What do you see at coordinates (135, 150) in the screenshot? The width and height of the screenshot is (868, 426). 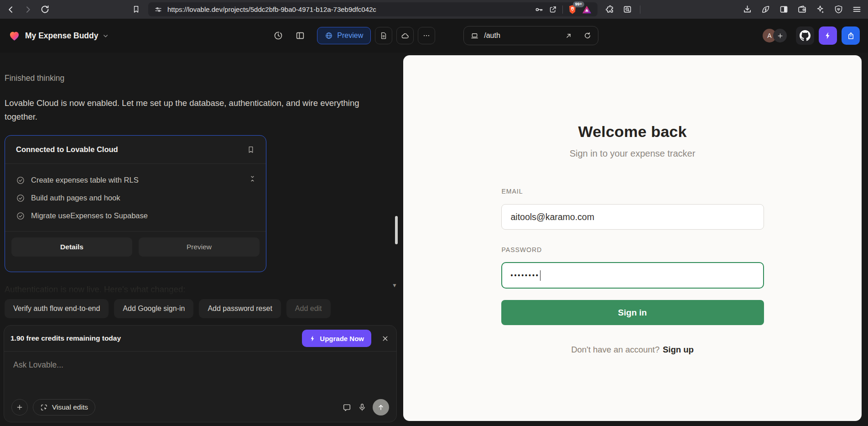 I see `cloud-card-header: Connected to Lovable Cloud` at bounding box center [135, 150].